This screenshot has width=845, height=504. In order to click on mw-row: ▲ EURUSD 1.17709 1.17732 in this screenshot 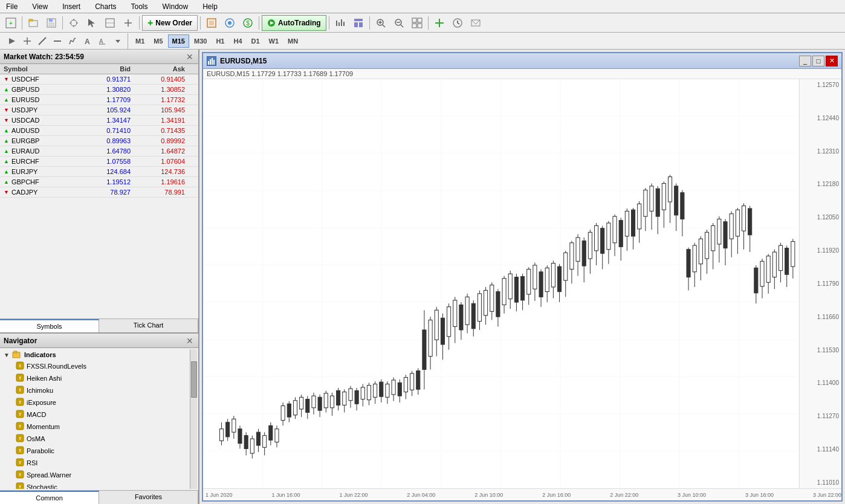, I will do `click(99, 100)`.